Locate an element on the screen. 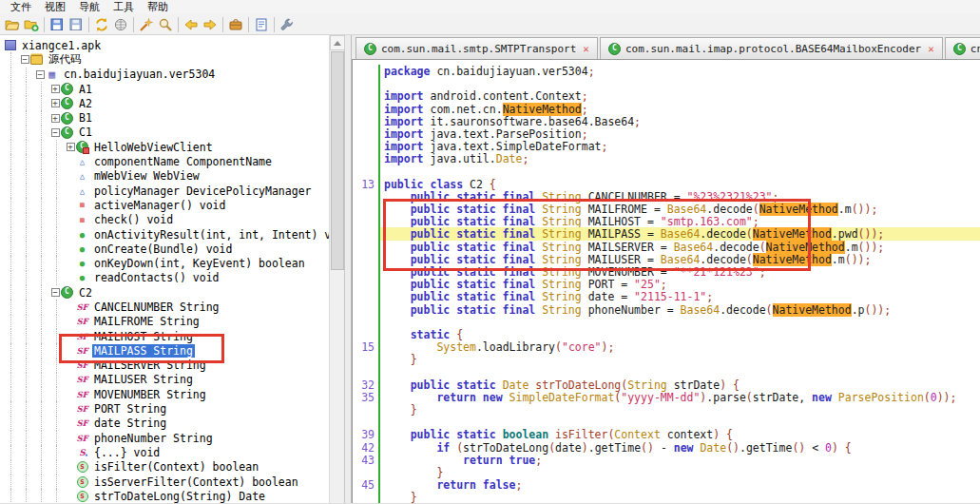 The image size is (980, 504). menu-item: 帮助 is located at coordinates (158, 8).